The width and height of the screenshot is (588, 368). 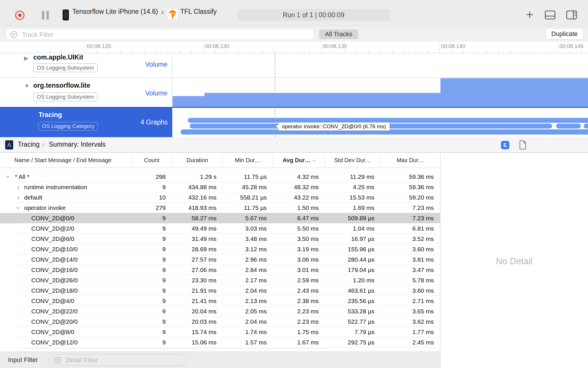 What do you see at coordinates (220, 260) in the screenshot?
I see `table-row: CONV_2D@14/0927.57 ms2.96 ms3.06 ms280.4…` at bounding box center [220, 260].